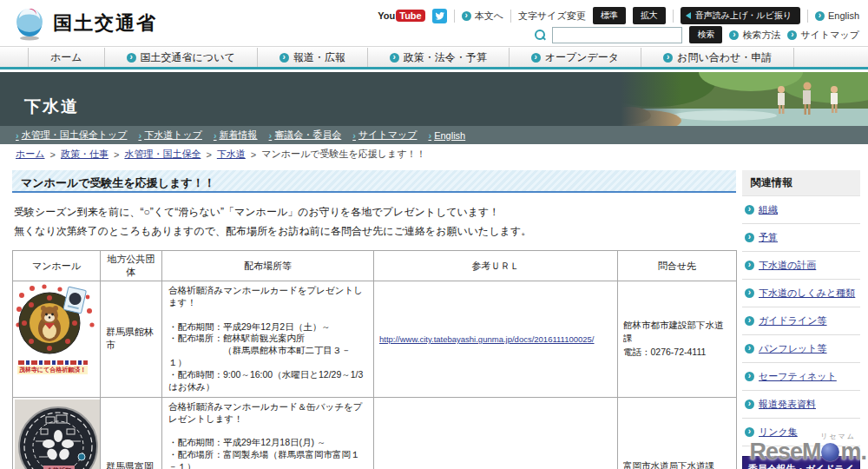 The width and height of the screenshot is (868, 469). What do you see at coordinates (717, 57) in the screenshot?
I see `nav-tab-contact: お問い合わせ・申請` at bounding box center [717, 57].